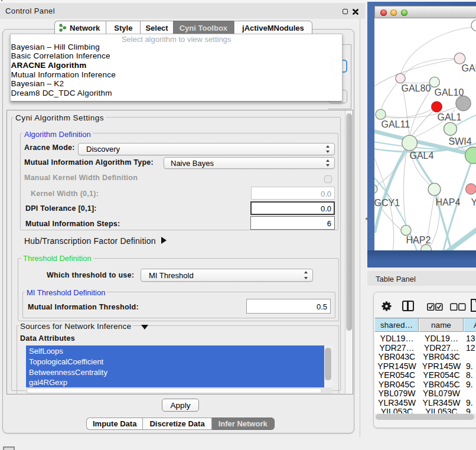  What do you see at coordinates (416, 89) in the screenshot?
I see `svg-text: GAL80` at bounding box center [416, 89].